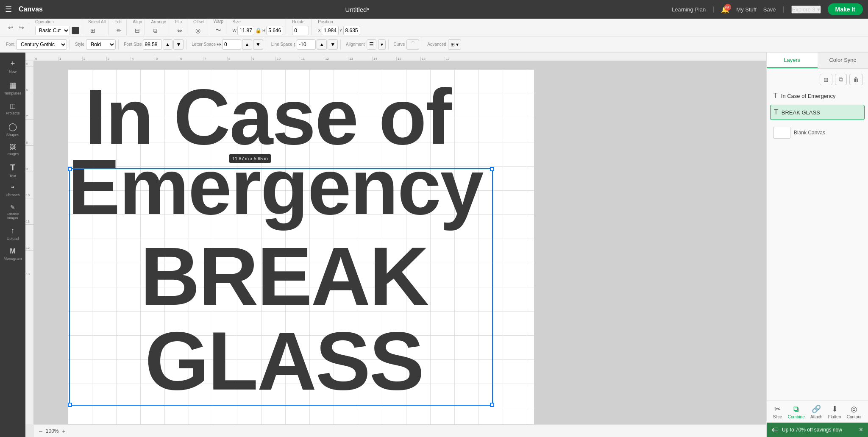  Describe the element at coordinates (198, 31) in the screenshot. I see `offset-button: ◎` at that location.